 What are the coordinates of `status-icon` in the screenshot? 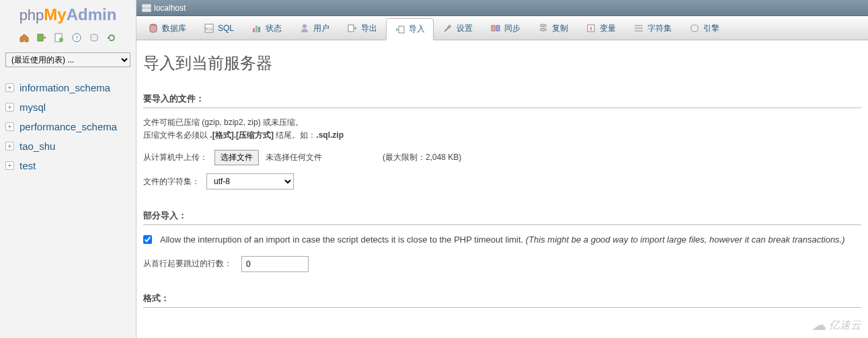 It's located at (257, 28).